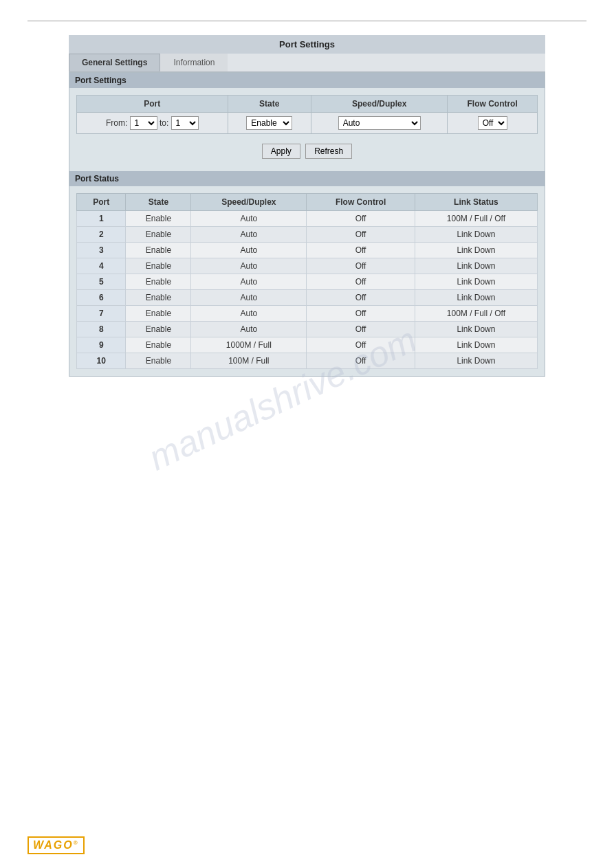 This screenshot has width=614, height=868. What do you see at coordinates (281, 151) in the screenshot?
I see `apply-button: Apply` at bounding box center [281, 151].